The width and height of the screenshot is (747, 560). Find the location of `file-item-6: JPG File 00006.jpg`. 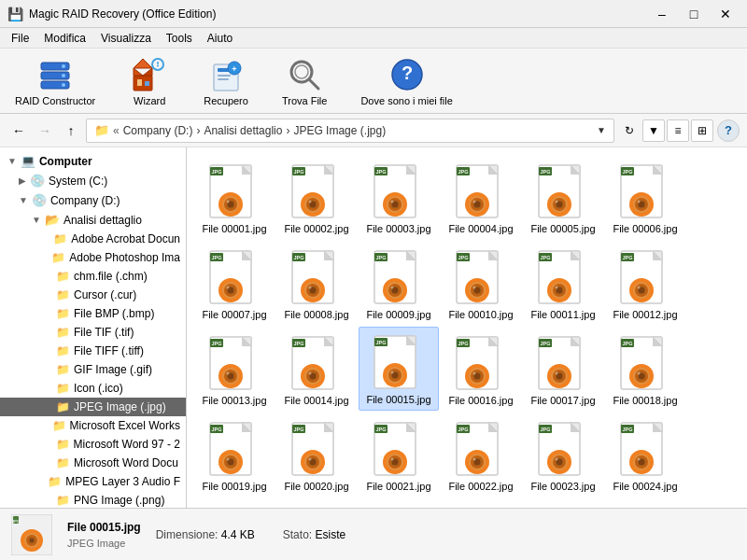

file-item-6: JPG File 00006.jpg is located at coordinates (645, 197).